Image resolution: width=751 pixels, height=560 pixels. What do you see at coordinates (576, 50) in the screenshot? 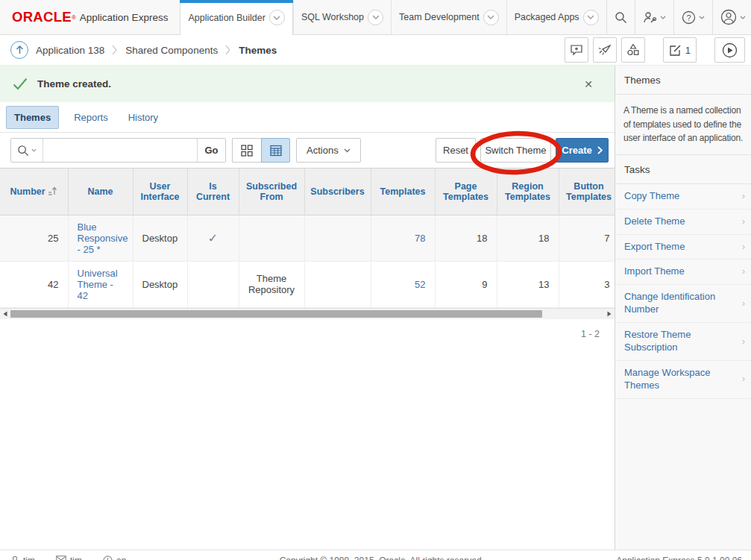
I see `feedback-button` at bounding box center [576, 50].